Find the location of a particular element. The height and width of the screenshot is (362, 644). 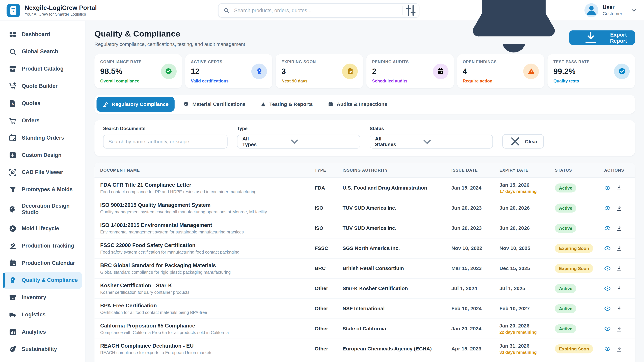

tab-testing-reports: Testing & Reports is located at coordinates (286, 104).